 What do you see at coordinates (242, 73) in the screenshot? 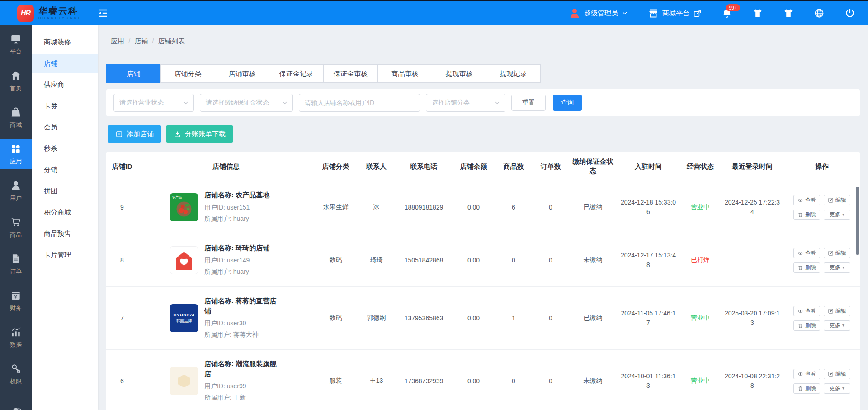
I see `tab-店铺审核: 店铺审核` at bounding box center [242, 73].